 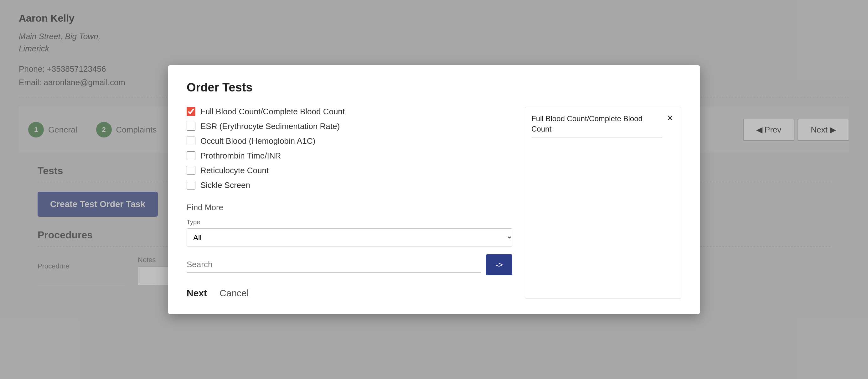 I want to click on remove-test-button: ✕, so click(x=670, y=118).